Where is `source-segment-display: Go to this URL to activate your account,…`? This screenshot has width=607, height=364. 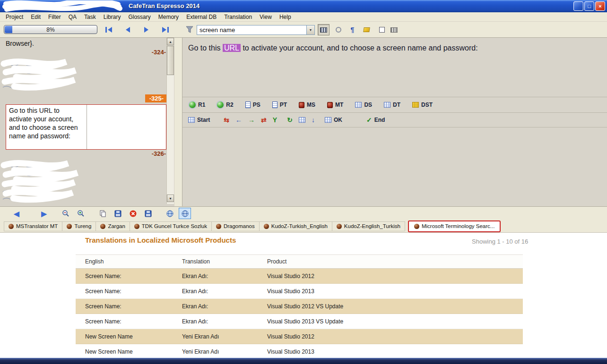
source-segment-display: Go to this URL to activate your account,… is located at coordinates (395, 67).